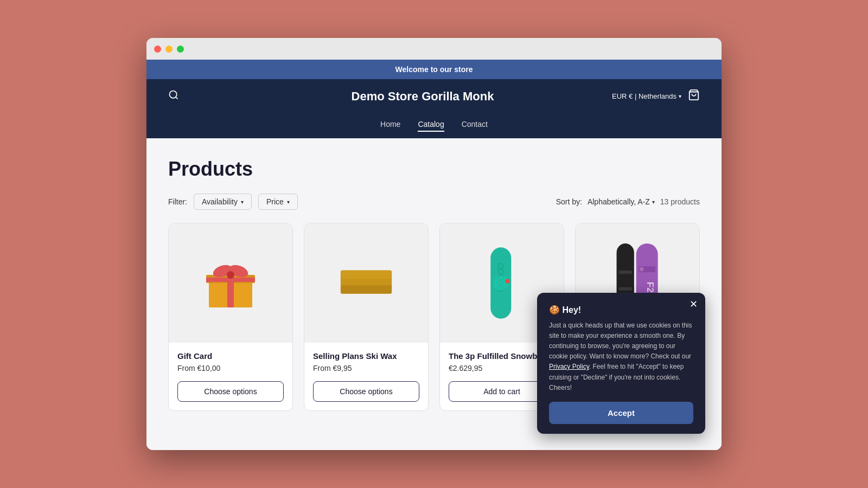 This screenshot has width=868, height=488. What do you see at coordinates (366, 356) in the screenshot?
I see `product-name-2: Selling Plans Ski Wax` at bounding box center [366, 356].